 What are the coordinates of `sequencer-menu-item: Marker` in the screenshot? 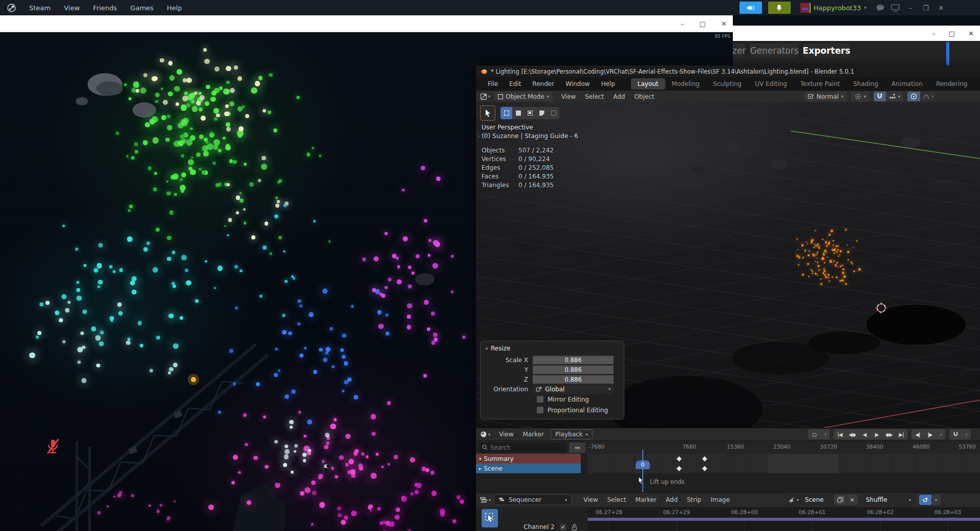 It's located at (646, 500).